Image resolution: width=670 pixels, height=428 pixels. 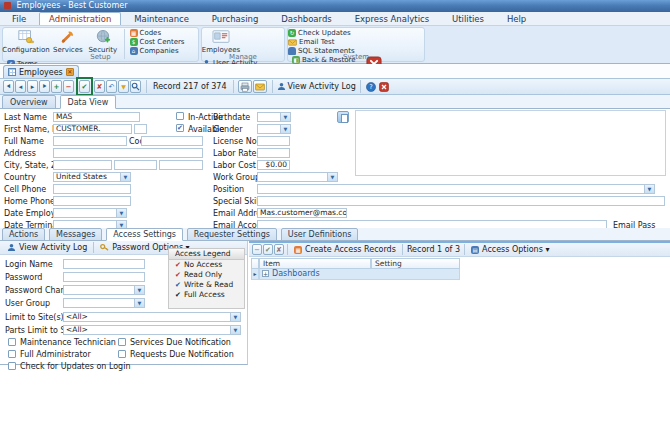 What do you see at coordinates (122, 342) in the screenshot?
I see `services-due-notification-checkbox` at bounding box center [122, 342].